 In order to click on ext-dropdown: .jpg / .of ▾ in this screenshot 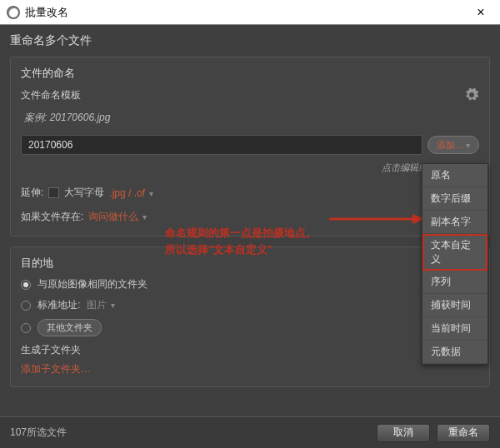, I will do `click(131, 193)`.